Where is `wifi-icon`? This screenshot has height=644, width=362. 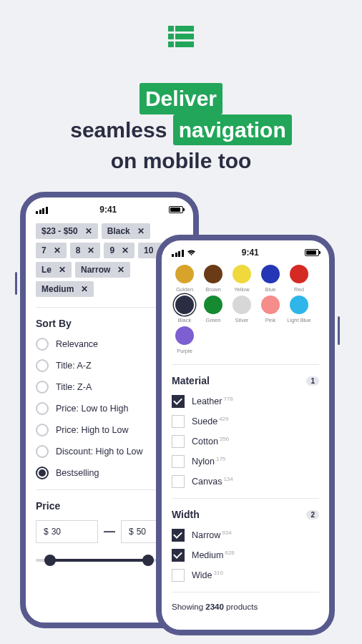
wifi-icon is located at coordinates (192, 253).